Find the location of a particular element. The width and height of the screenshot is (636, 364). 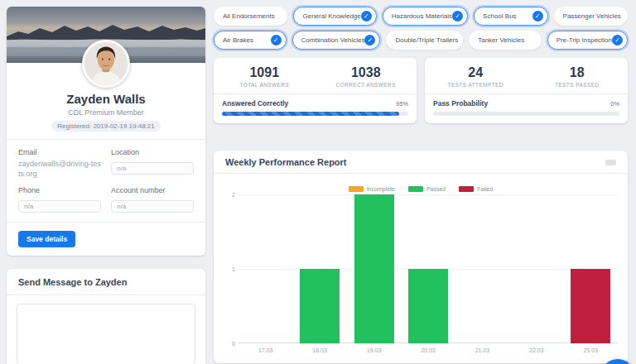

answered-correctly-progress-bar is located at coordinates (311, 114).